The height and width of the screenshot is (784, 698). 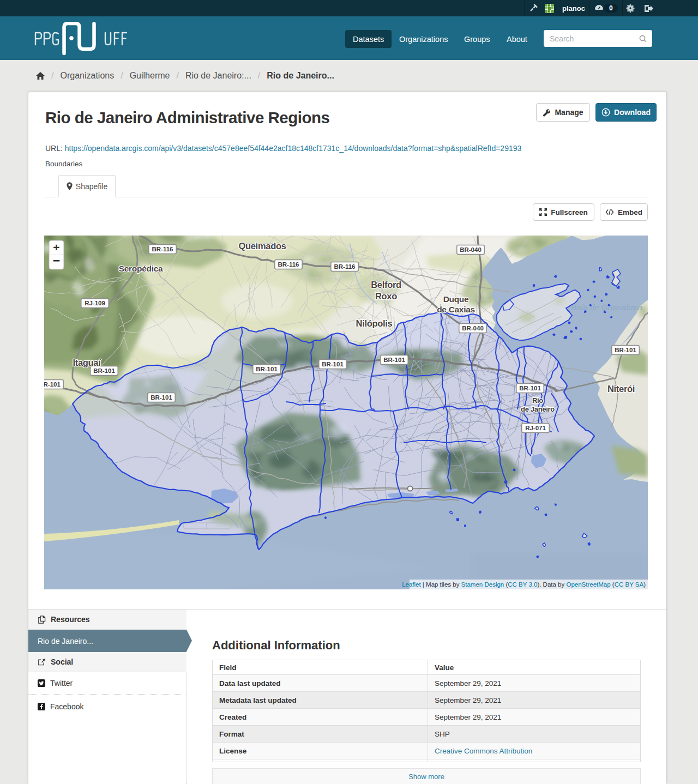 What do you see at coordinates (621, 389) in the screenshot?
I see `svg-text: Niterói` at bounding box center [621, 389].